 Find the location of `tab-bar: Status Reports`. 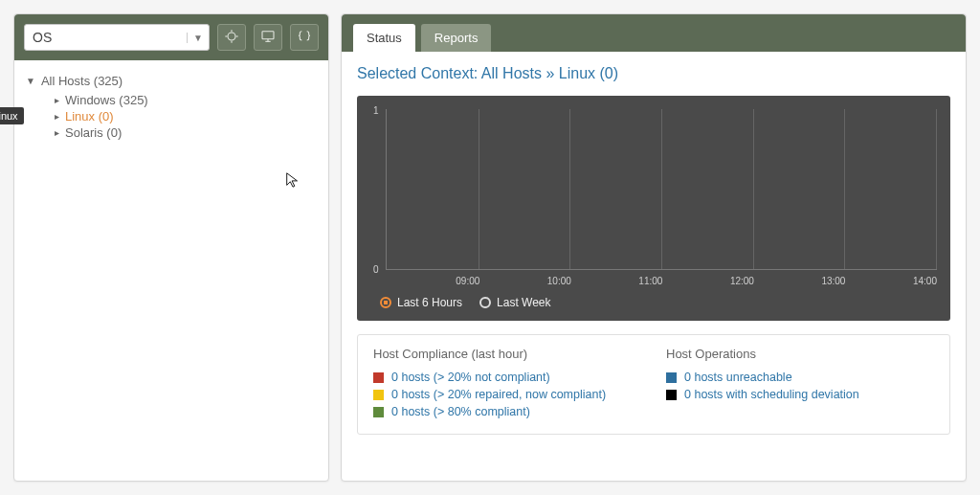

tab-bar: Status Reports is located at coordinates (654, 38).